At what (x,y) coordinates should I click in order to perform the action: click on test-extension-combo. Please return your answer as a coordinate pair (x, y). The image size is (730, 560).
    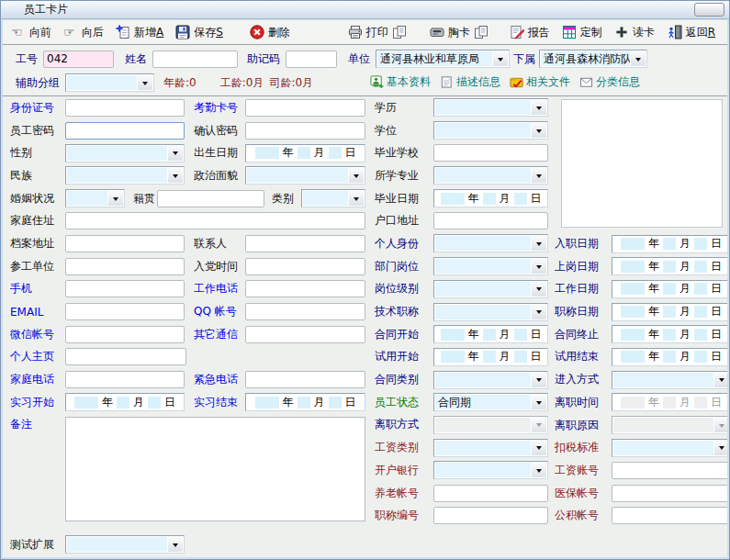
    Looking at the image, I should click on (125, 544).